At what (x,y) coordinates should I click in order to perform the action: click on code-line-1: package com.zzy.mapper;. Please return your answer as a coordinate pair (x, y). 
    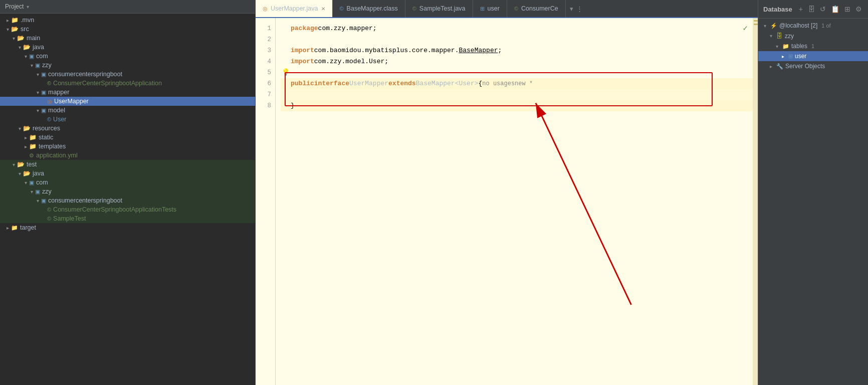
    Looking at the image, I should click on (517, 29).